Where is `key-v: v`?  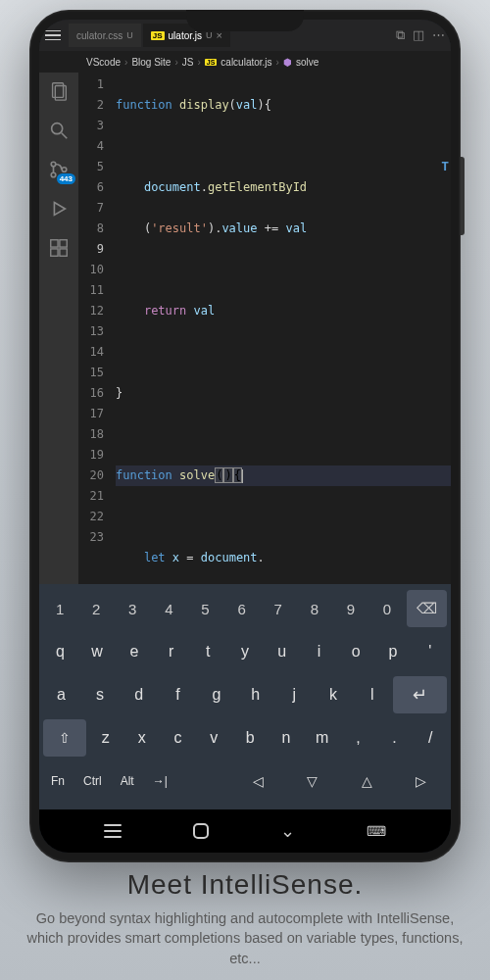 key-v: v is located at coordinates (214, 738).